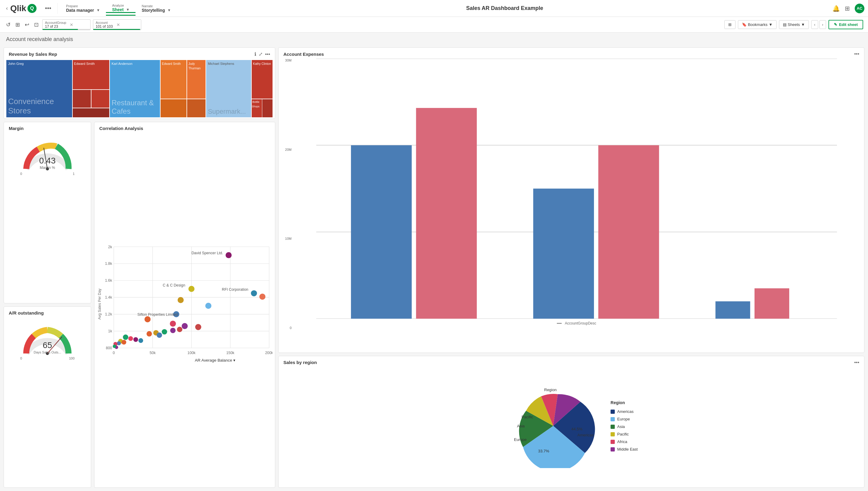 This screenshot has height=491, width=868. I want to click on more-options-icon: •••, so click(48, 8).